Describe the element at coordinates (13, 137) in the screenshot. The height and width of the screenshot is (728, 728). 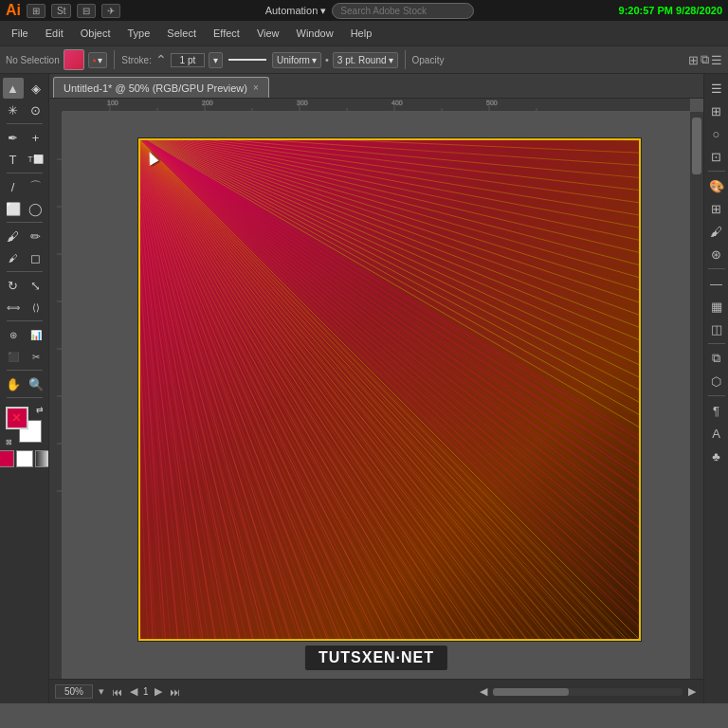
I see `pen-tool: ✒` at that location.